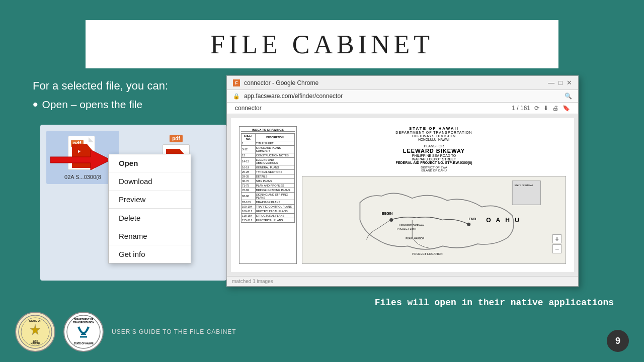 This screenshot has width=644, height=362. I want to click on minimize-button: —, so click(551, 82).